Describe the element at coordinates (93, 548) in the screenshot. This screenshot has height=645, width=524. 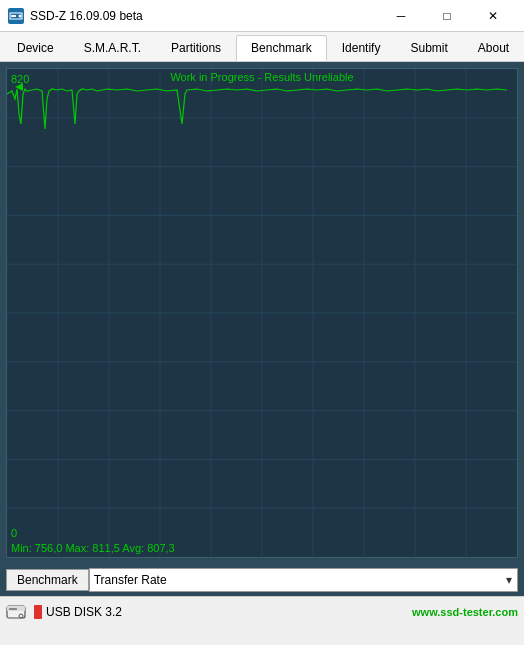
I see `chart-stats-text: Min: 756,0 Max: 811,5 Avg: 807,3` at that location.